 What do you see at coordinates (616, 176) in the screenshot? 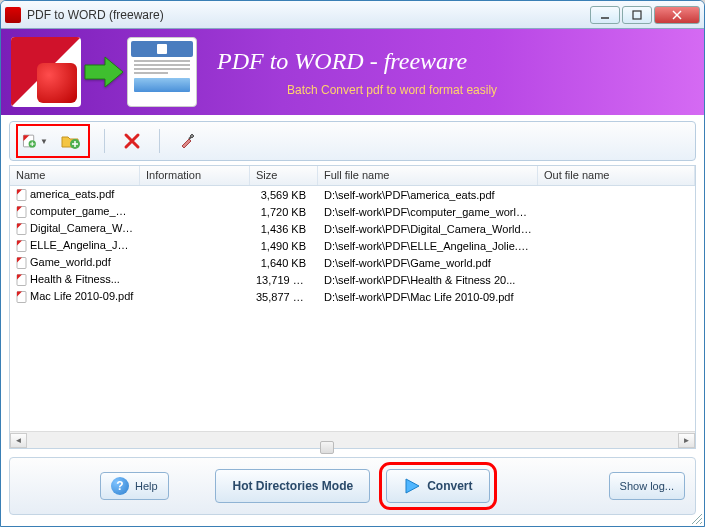
I see `col-header-out: Out file name` at bounding box center [616, 176].